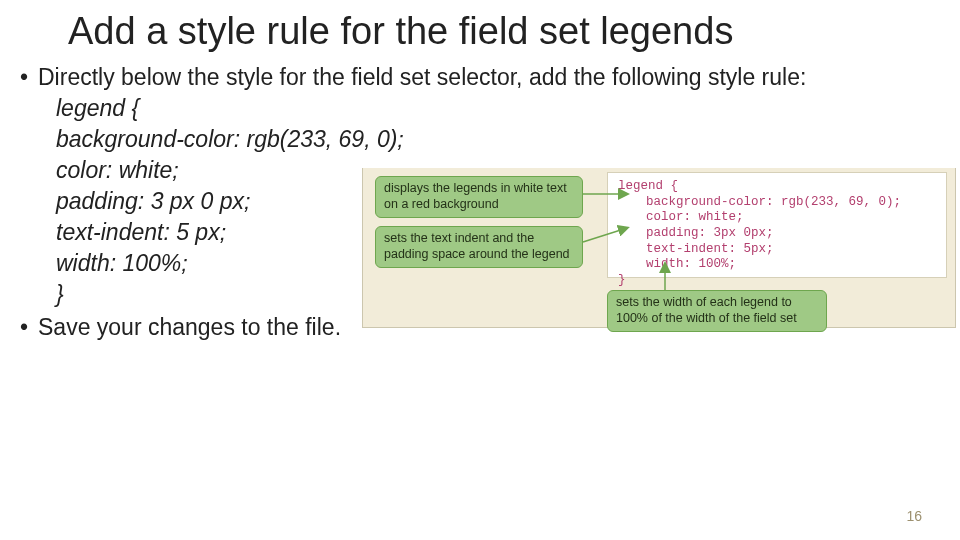  What do you see at coordinates (777, 203) in the screenshot?
I see `code-preview-line: background-color: rgb(233, 69, 0);` at bounding box center [777, 203].